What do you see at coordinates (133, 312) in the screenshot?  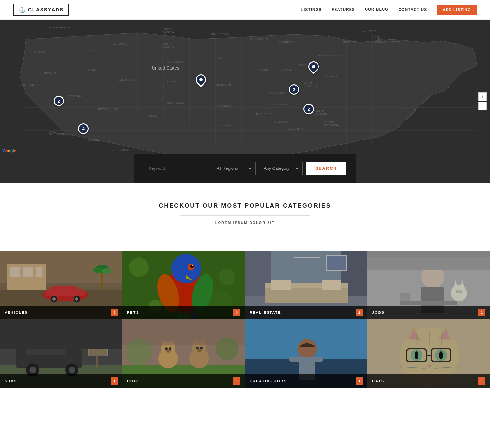 I see `pets-name: PETS` at bounding box center [133, 312].